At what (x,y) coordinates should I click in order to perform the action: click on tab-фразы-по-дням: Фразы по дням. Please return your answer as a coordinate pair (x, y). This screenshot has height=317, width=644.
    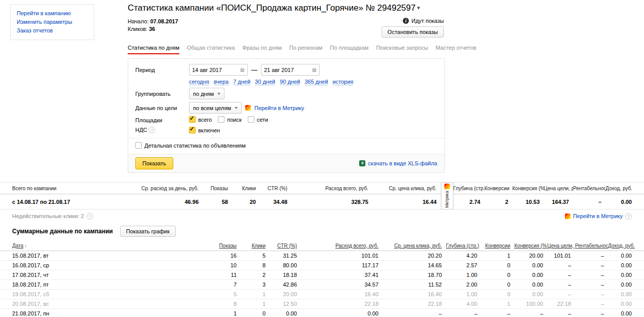
    Looking at the image, I should click on (262, 50).